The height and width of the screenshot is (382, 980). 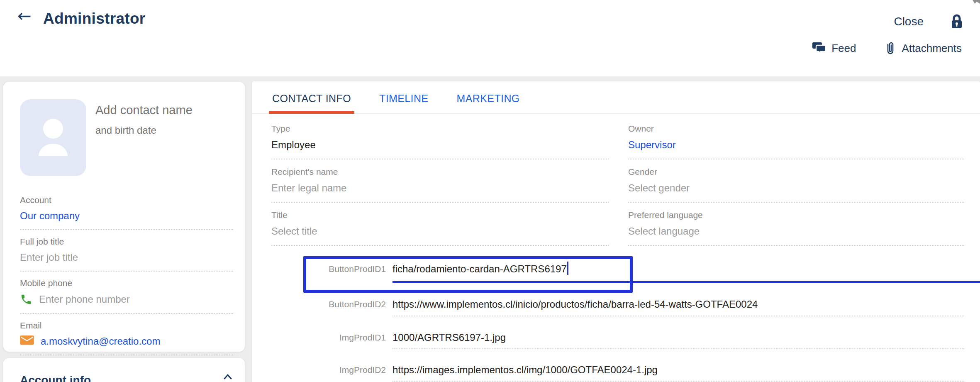 What do you see at coordinates (228, 377) in the screenshot?
I see `chevron-up-icon` at bounding box center [228, 377].